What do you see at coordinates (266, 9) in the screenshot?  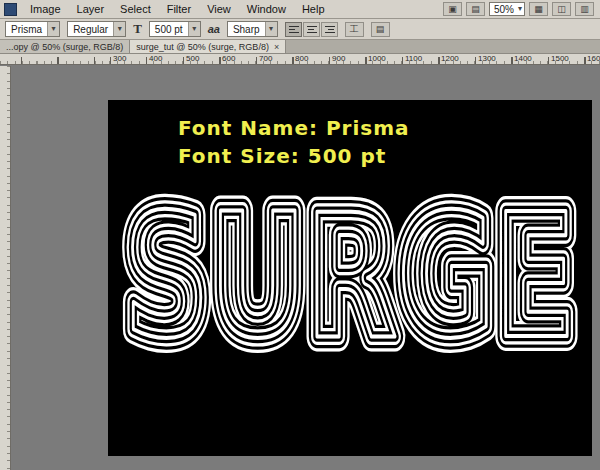 I see `menu-window: Window` at bounding box center [266, 9].